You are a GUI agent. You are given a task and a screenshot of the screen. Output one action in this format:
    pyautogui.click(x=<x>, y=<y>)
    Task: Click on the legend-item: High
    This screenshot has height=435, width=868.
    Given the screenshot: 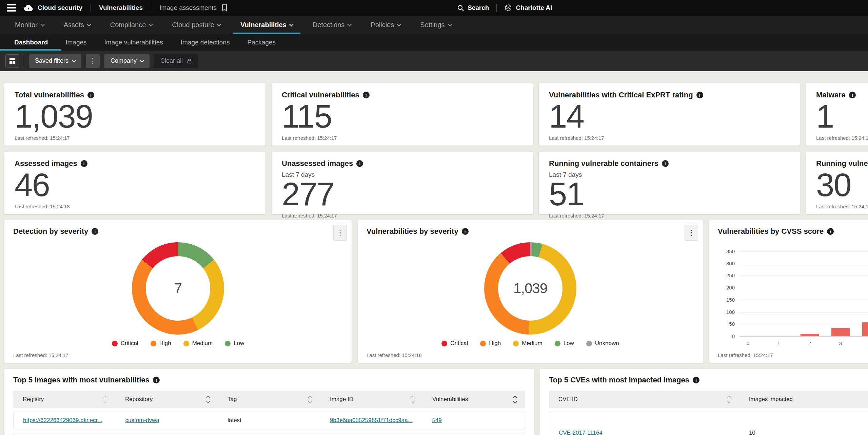 What is the action you would take?
    pyautogui.click(x=161, y=343)
    